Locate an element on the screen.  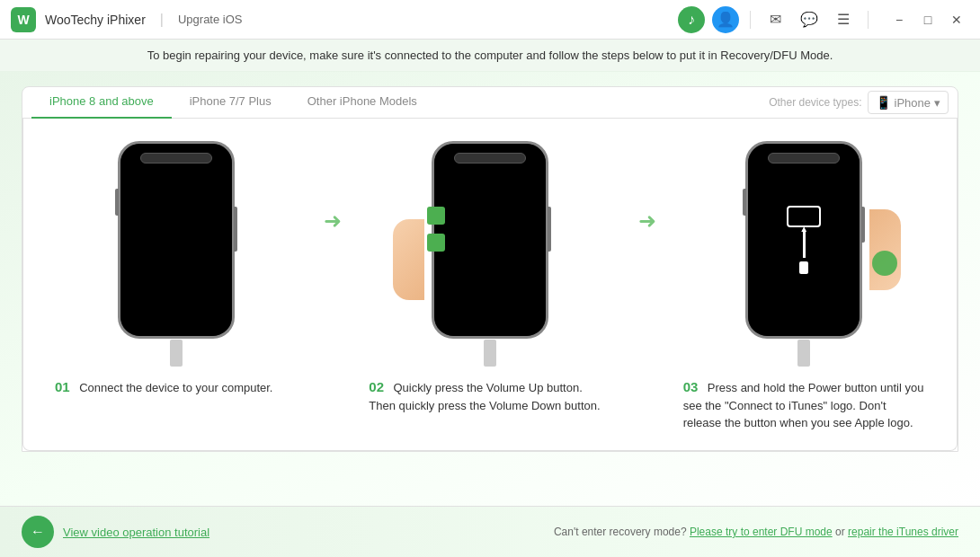
step-2-vol-up is located at coordinates (436, 216).